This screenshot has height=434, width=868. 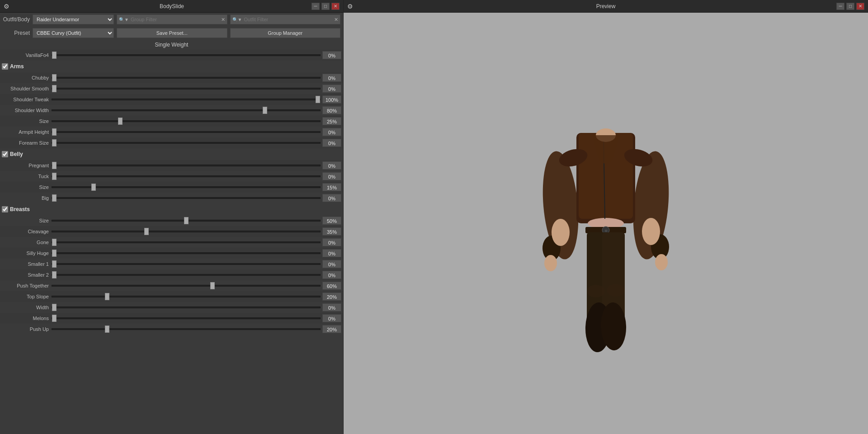 I want to click on slider-input-silly-huge, so click(x=186, y=253).